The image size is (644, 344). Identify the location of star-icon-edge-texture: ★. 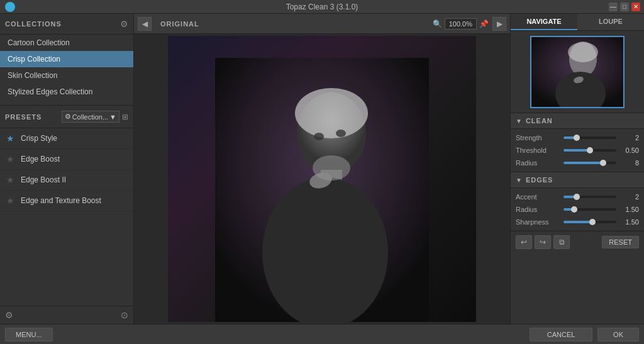
(10, 201).